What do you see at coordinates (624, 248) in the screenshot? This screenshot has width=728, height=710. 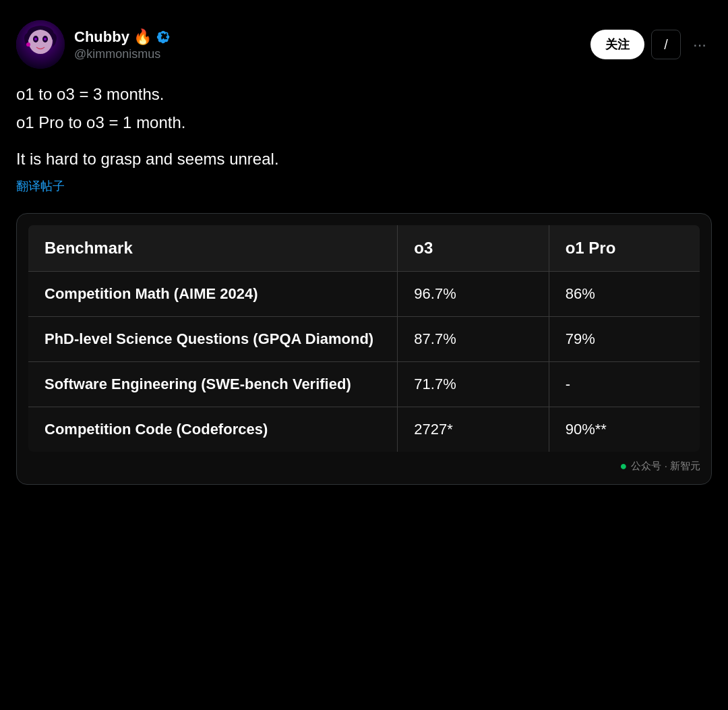 I see `col-header-o1pro: o1 Pro` at bounding box center [624, 248].